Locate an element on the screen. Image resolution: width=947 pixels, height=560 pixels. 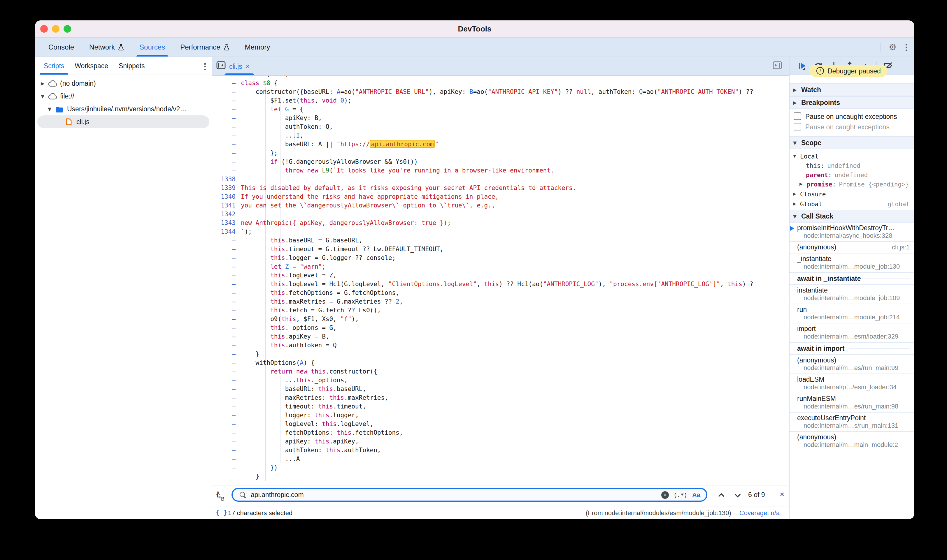
tree-item-node-folder: ▼ Users/jinhuilee/.nvm/versions/node/v2… is located at coordinates (123, 109).